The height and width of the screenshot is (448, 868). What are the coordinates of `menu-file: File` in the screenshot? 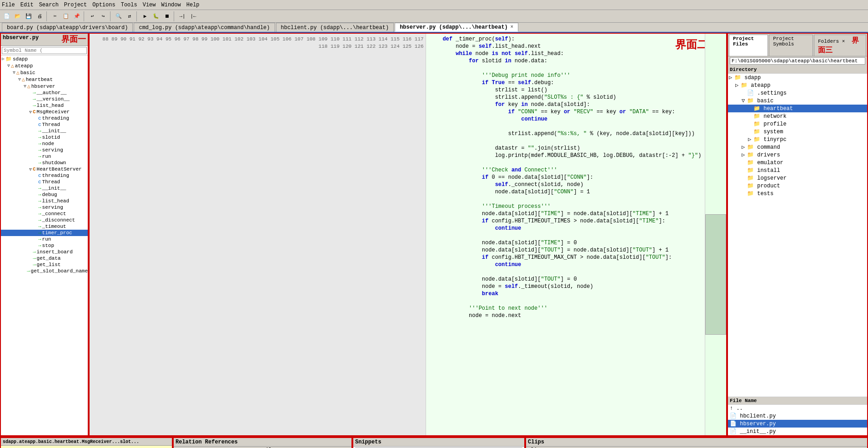 It's located at (8, 5).